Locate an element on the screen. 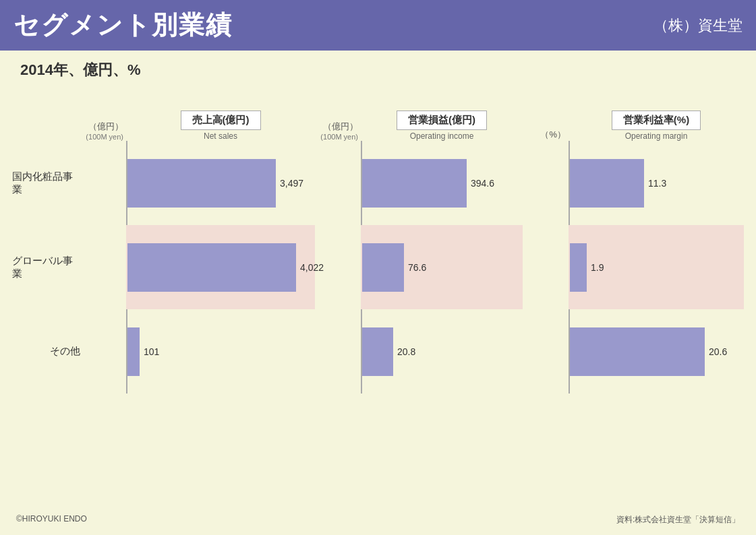 This screenshot has height=535, width=756. om-bars: 営業利益率(%) Operating margin 11.3 1.9 is located at coordinates (656, 241).